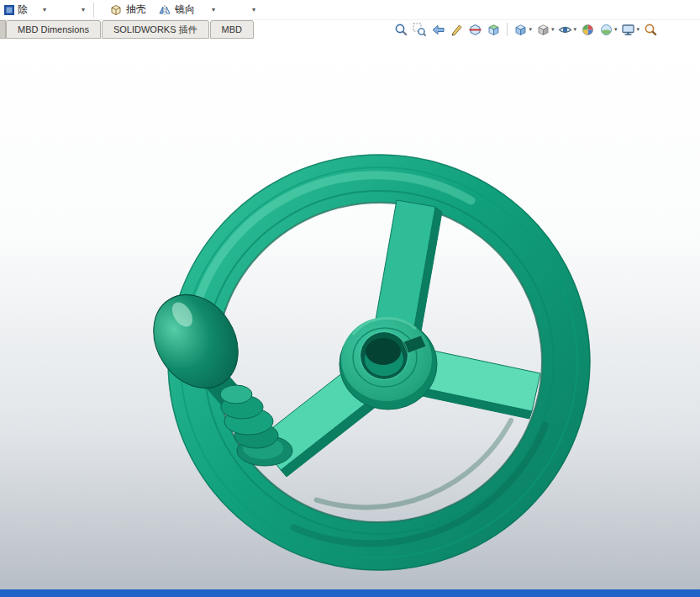 The image size is (700, 597). I want to click on edit-appearance-icon, so click(588, 30).